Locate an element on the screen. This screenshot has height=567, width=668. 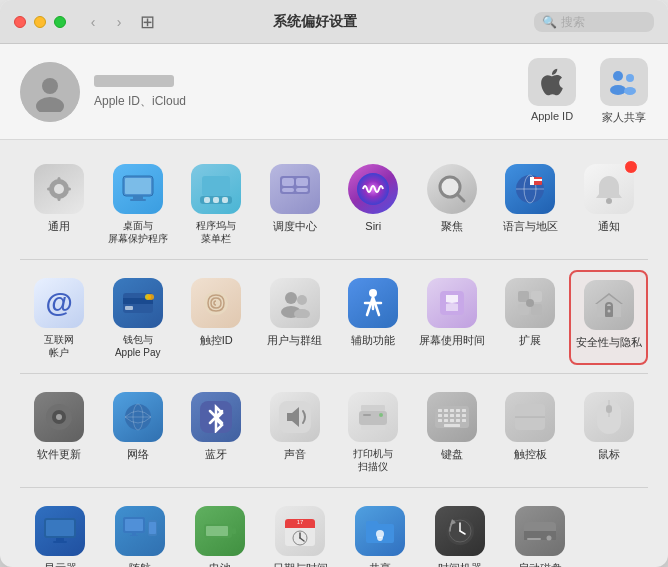
apple-id-action: Apple ID is located at coordinates (552, 92).